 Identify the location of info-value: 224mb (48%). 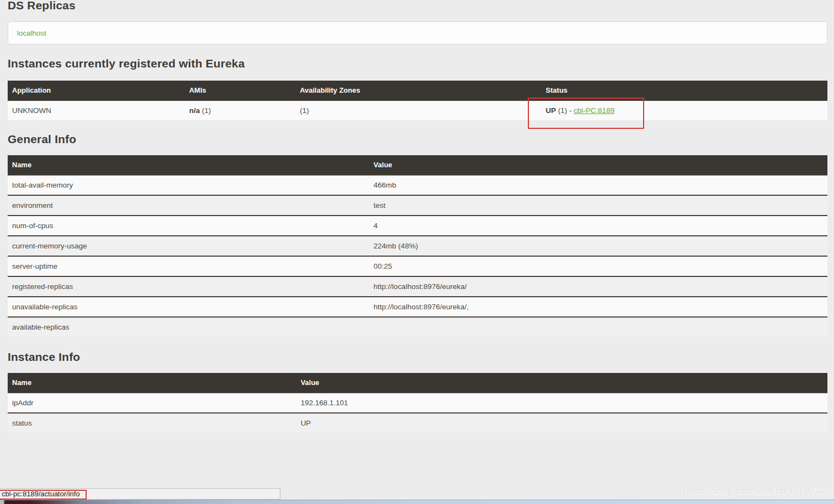
(598, 246).